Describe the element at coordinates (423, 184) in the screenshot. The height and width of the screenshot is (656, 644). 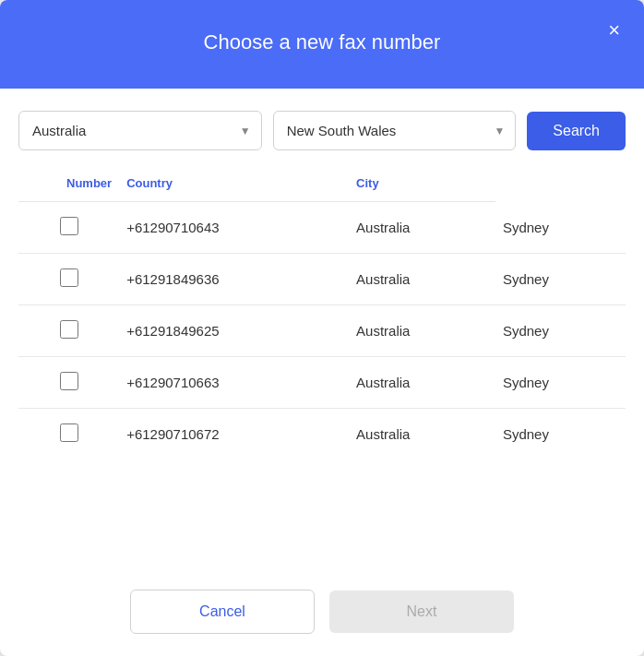
I see `col-header-city: City` at that location.